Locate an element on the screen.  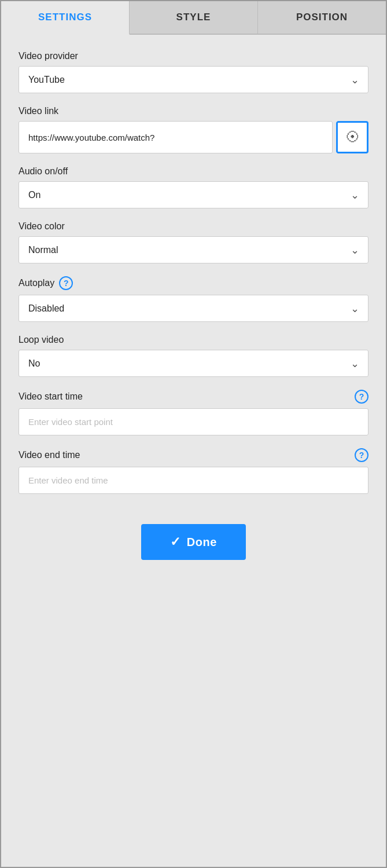
loop-video-select-wrapper: No Yes ⌄ is located at coordinates (193, 364).